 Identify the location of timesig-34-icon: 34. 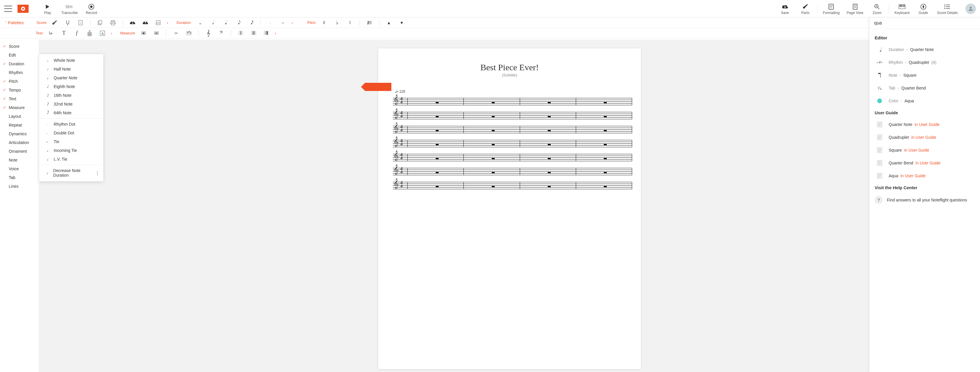
(176, 33).